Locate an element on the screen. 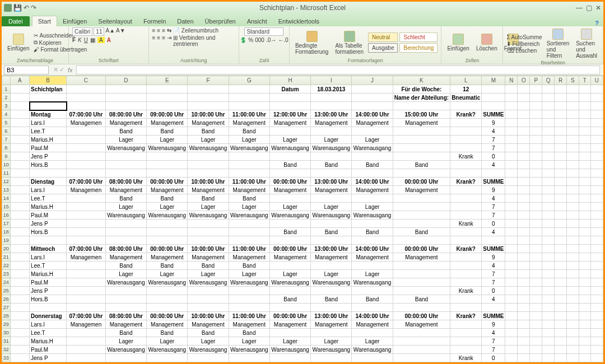 The width and height of the screenshot is (605, 364). cell-Q7 is located at coordinates (548, 140).